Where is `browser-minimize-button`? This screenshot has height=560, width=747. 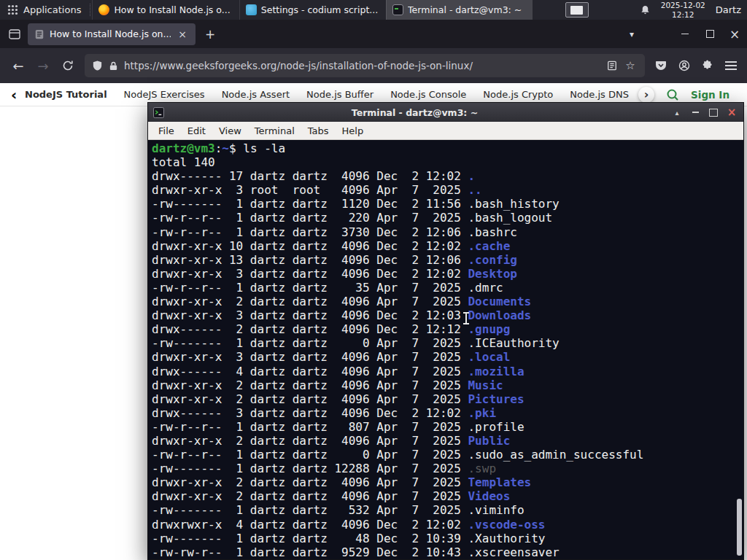 browser-minimize-button is located at coordinates (685, 34).